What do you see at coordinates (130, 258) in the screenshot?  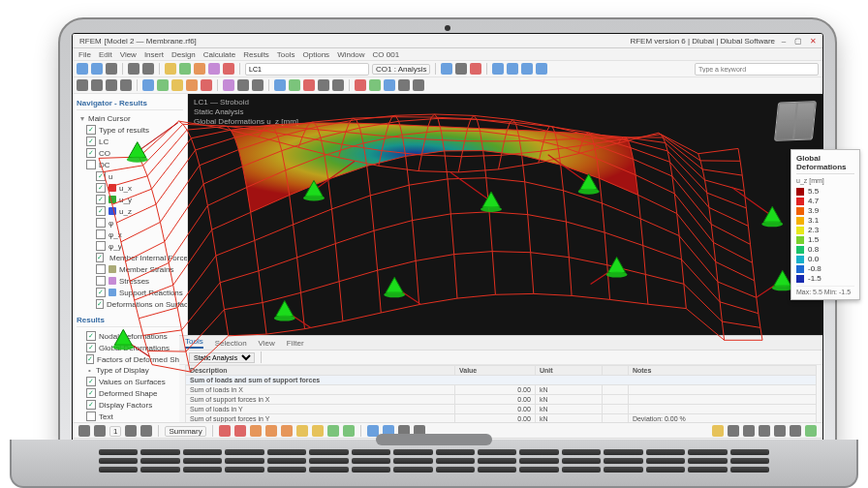 I see `tree-item: Member Internal Forces` at bounding box center [130, 258].